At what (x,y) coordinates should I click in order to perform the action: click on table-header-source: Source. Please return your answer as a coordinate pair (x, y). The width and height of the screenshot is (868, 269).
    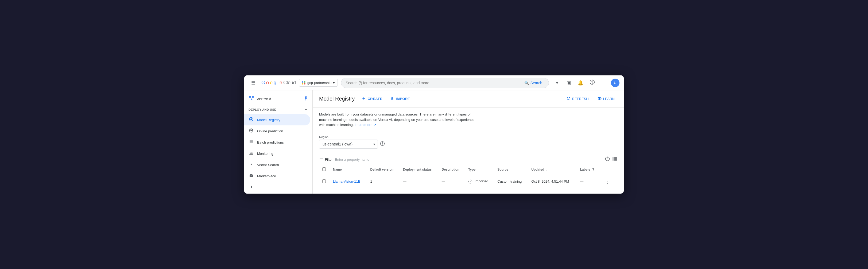
    Looking at the image, I should click on (511, 170).